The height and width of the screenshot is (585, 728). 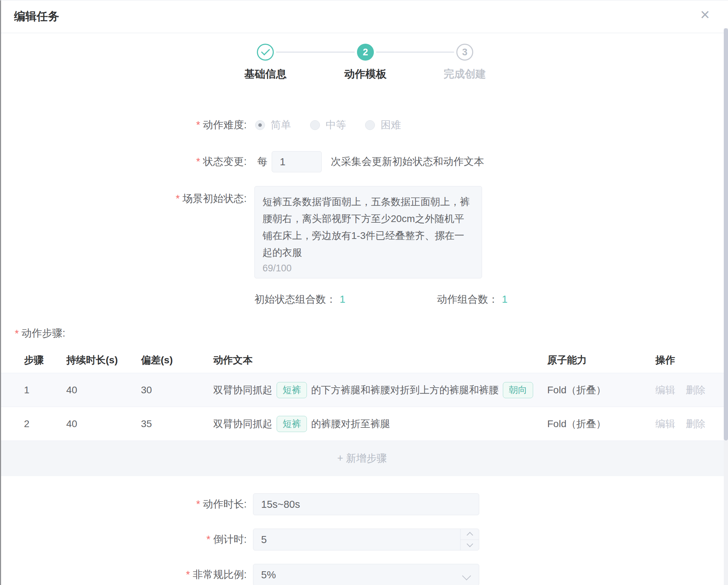 What do you see at coordinates (123, 540) in the screenshot?
I see `countdown-label: *倒计时:` at bounding box center [123, 540].